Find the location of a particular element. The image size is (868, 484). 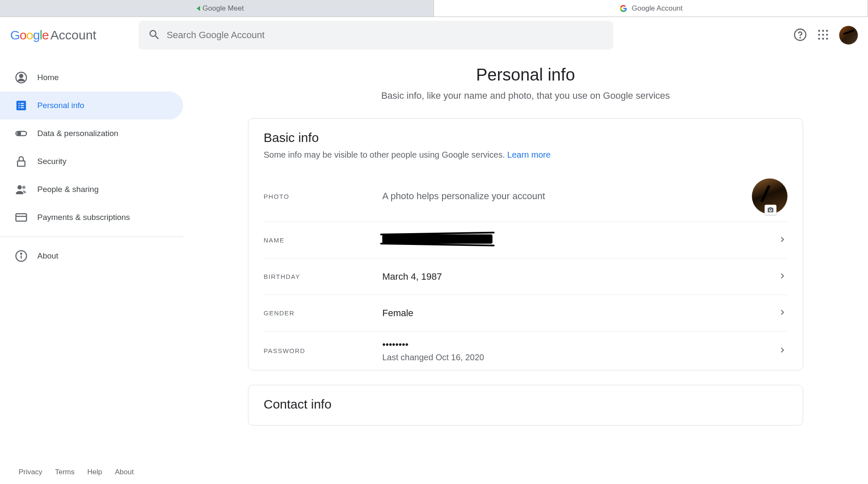

row-value is located at coordinates (577, 240).